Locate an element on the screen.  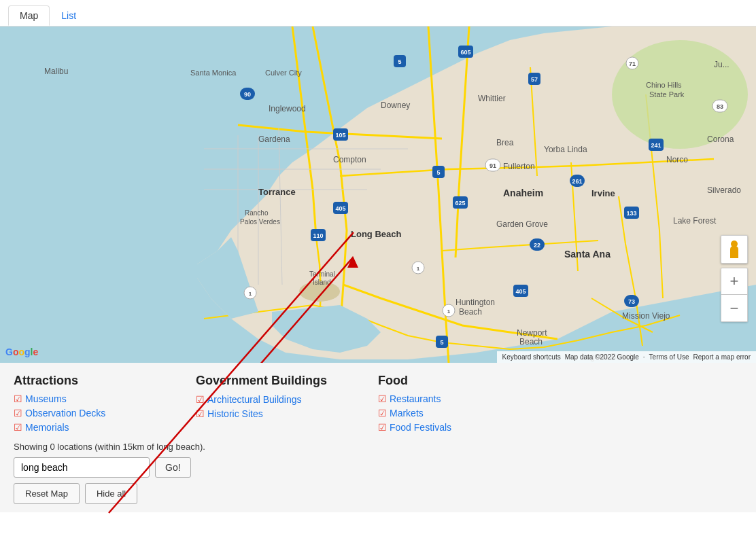
list-item: ☑ Restaurants is located at coordinates (469, 399).